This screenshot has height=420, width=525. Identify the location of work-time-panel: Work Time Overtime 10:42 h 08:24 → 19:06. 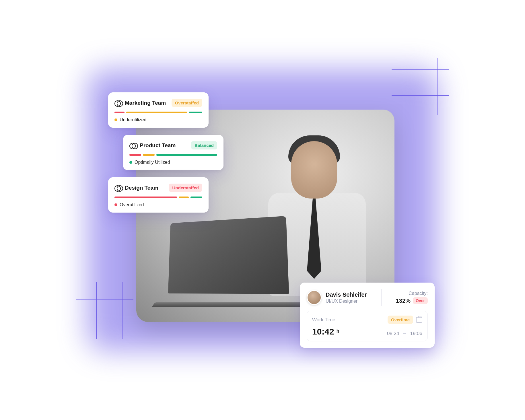
(367, 326).